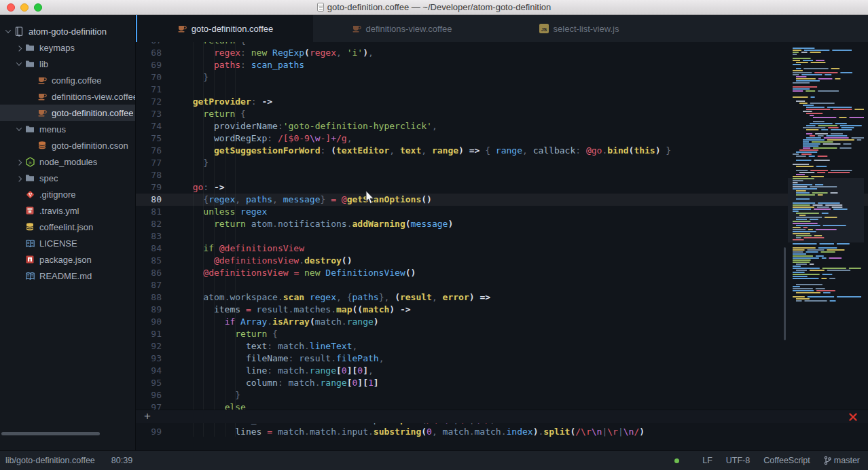  Describe the element at coordinates (402, 29) in the screenshot. I see `tab-definitions-view-coffee: definitions-view.coffee` at that location.